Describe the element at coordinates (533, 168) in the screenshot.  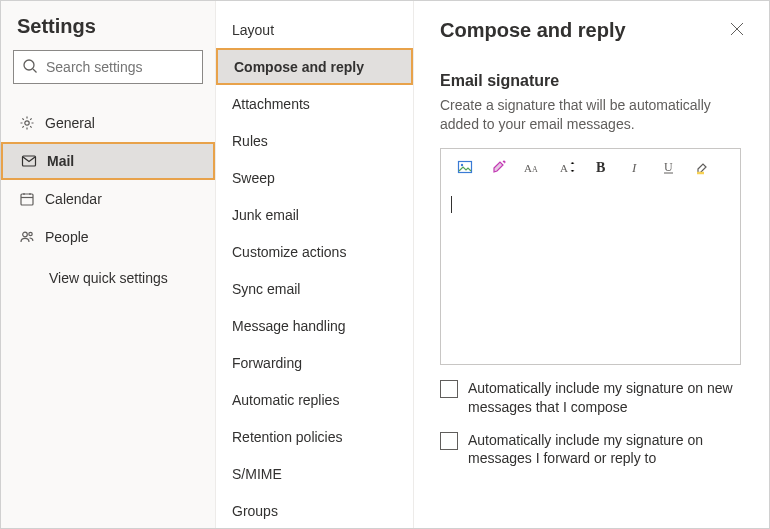
I see `font-icon: AA` at that location.